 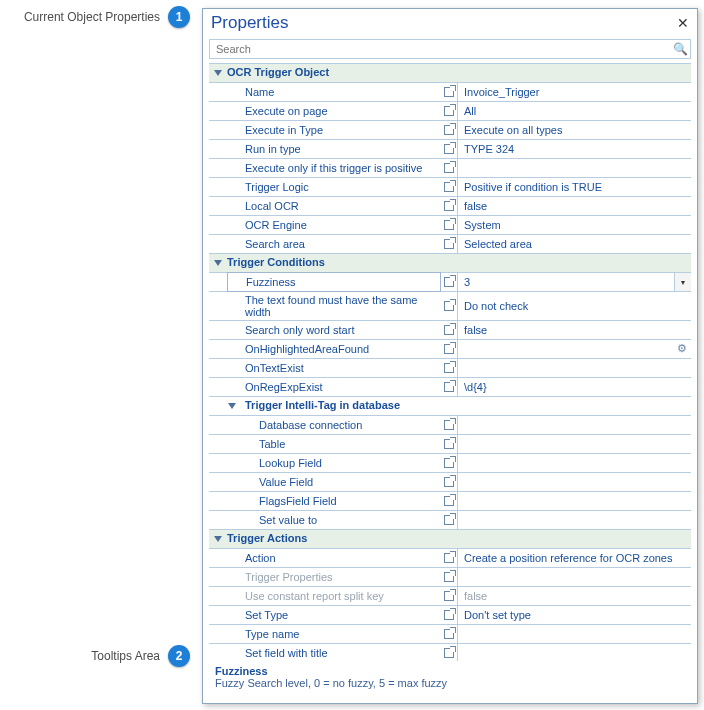 What do you see at coordinates (682, 282) in the screenshot?
I see `dropdown-icon: ▾` at bounding box center [682, 282].